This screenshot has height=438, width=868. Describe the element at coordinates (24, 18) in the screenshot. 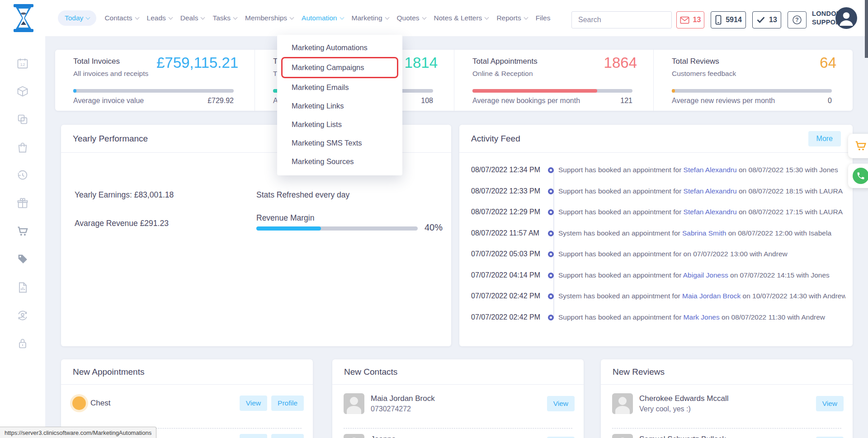

I see `app-logo-hourglass-icon` at that location.